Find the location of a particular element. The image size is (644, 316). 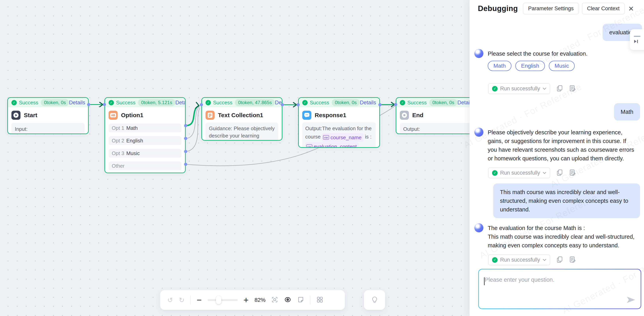

panel-title: Debugging is located at coordinates (498, 9).